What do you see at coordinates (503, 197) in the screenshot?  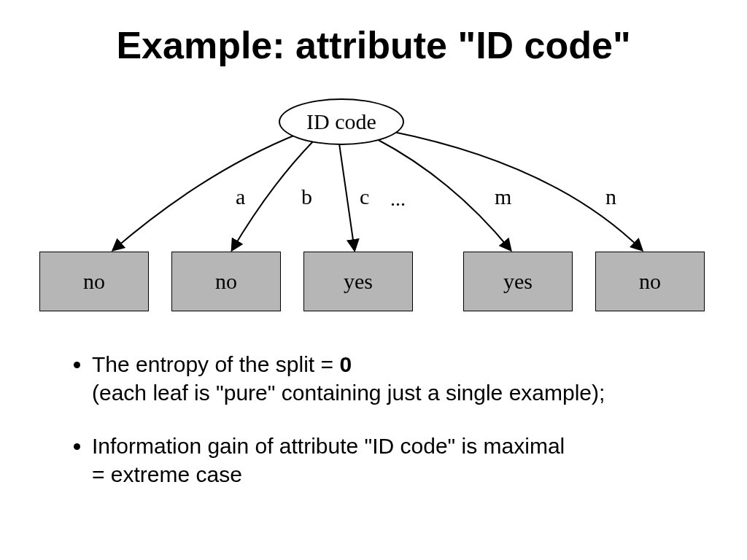 I see `branch-label-m: m` at bounding box center [503, 197].